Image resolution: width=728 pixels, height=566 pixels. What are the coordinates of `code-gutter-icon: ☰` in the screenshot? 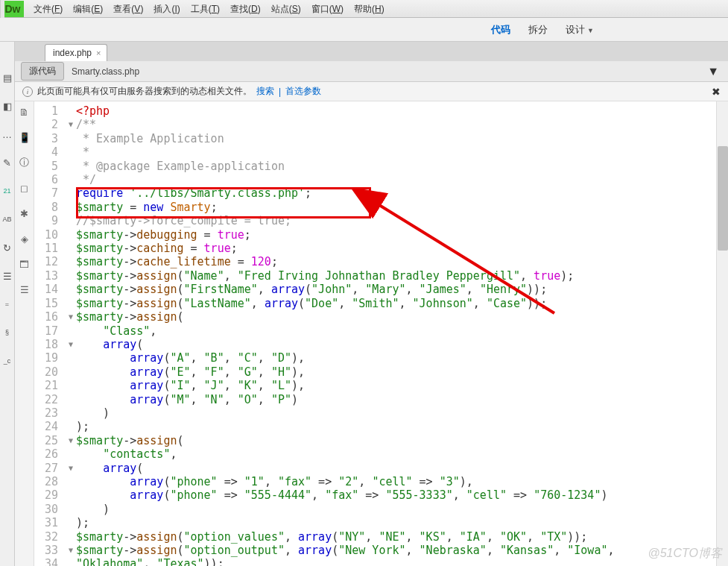 It's located at (25, 289).